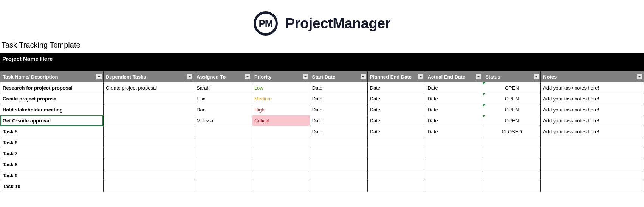  Describe the element at coordinates (52, 99) in the screenshot. I see `cell-task: Create project proposal` at that location.